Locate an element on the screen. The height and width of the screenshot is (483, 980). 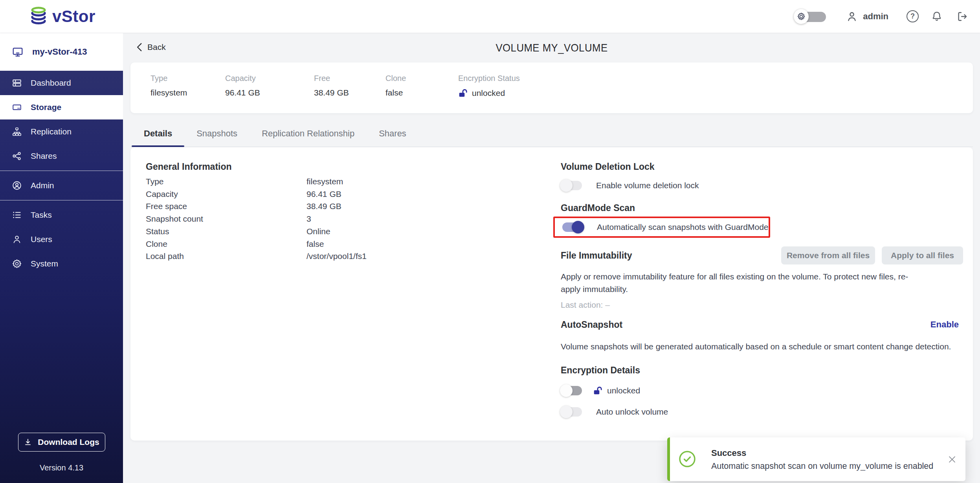
chevron-left-icon is located at coordinates (139, 47).